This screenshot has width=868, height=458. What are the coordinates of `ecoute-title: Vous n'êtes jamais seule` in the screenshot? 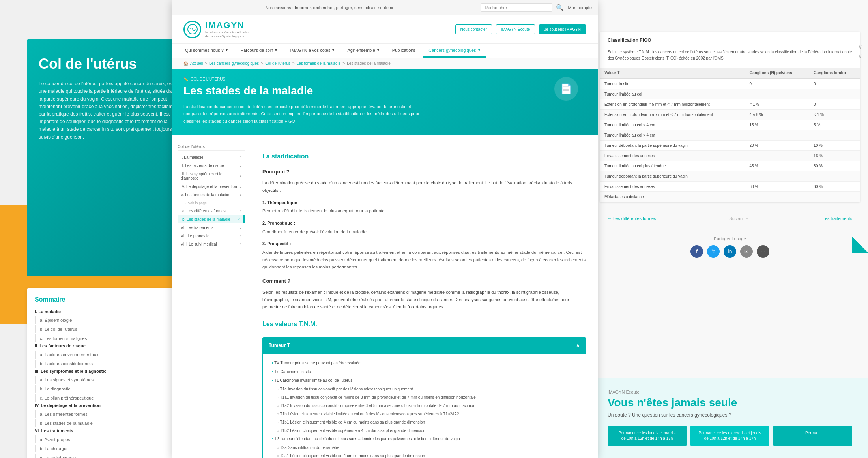 It's located at (730, 403).